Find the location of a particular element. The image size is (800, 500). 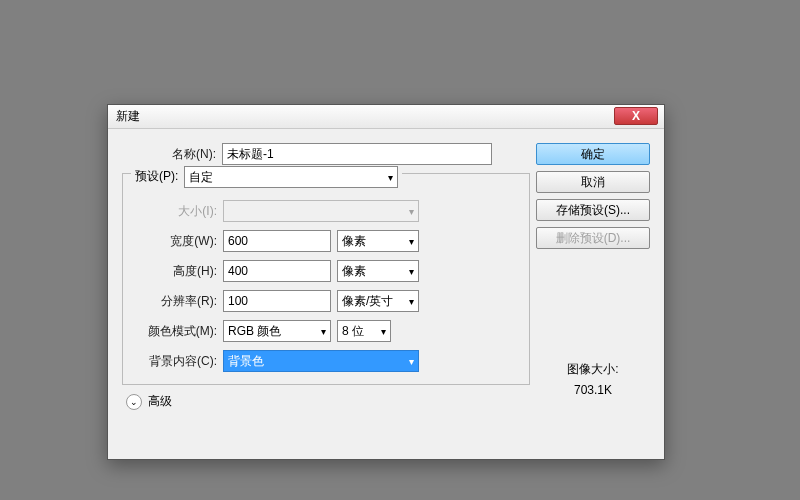

ok-button-label: 确定 is located at coordinates (593, 154).